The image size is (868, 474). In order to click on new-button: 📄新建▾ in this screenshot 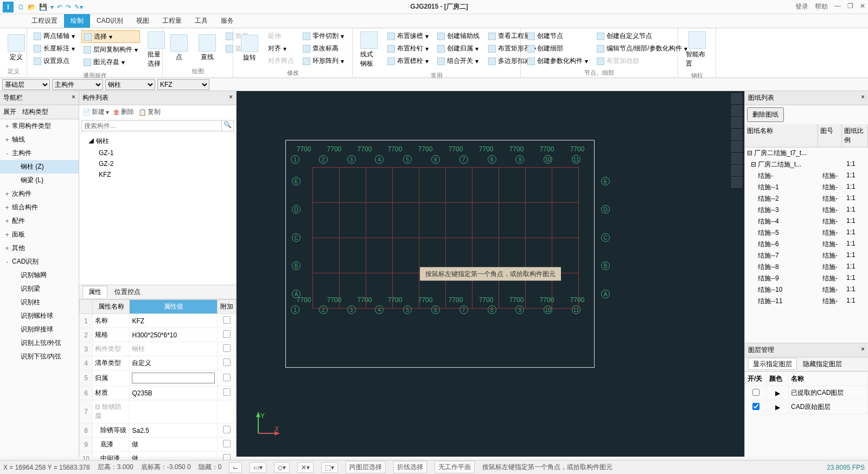, I will do `click(95, 112)`.